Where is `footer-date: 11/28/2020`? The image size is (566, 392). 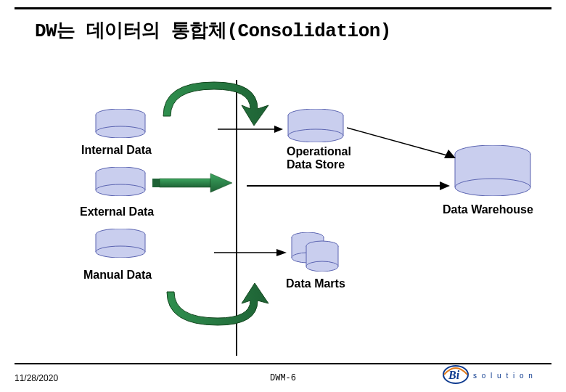
footer-date: 11/28/2020 is located at coordinates (36, 378).